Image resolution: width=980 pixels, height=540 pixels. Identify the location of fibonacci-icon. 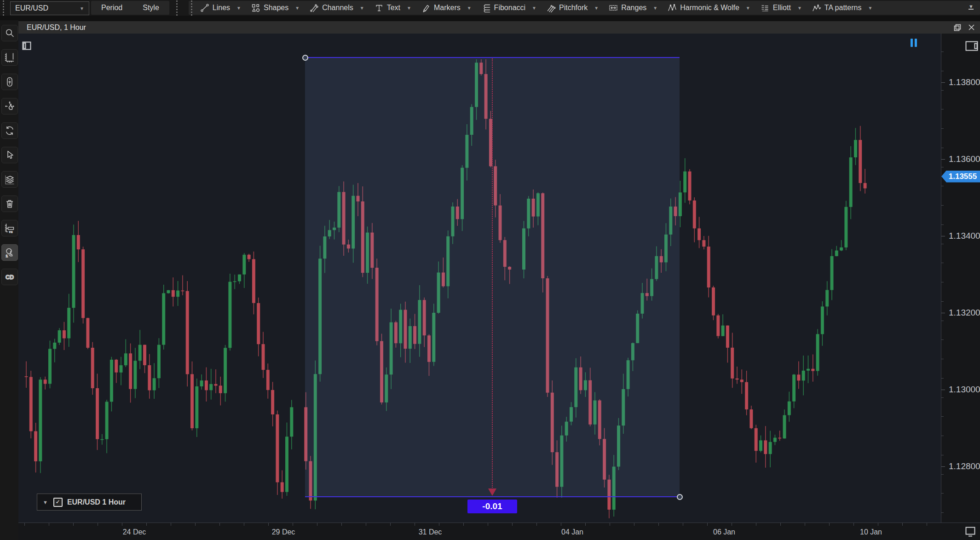
(486, 8).